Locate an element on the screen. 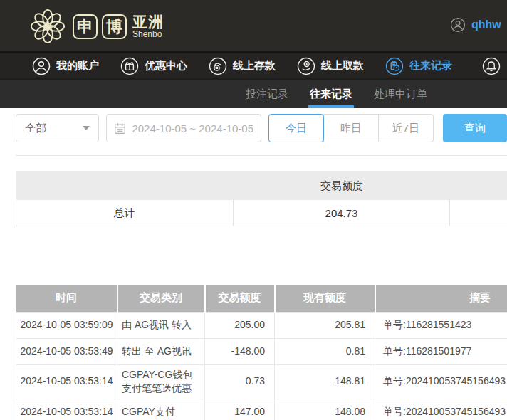 Image resolution: width=507 pixels, height=420 pixels. nav-label: 优惠中心 is located at coordinates (166, 65).